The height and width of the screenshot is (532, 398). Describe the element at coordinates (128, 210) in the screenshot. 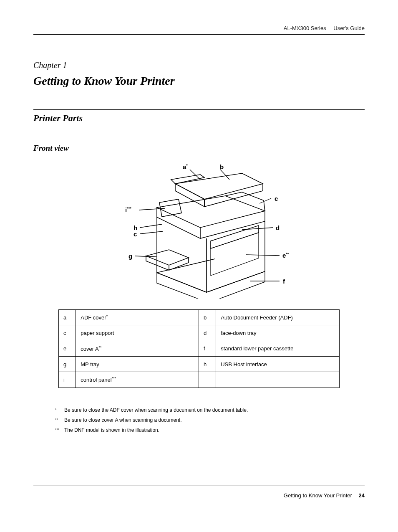

I see `label-i: i***` at that location.